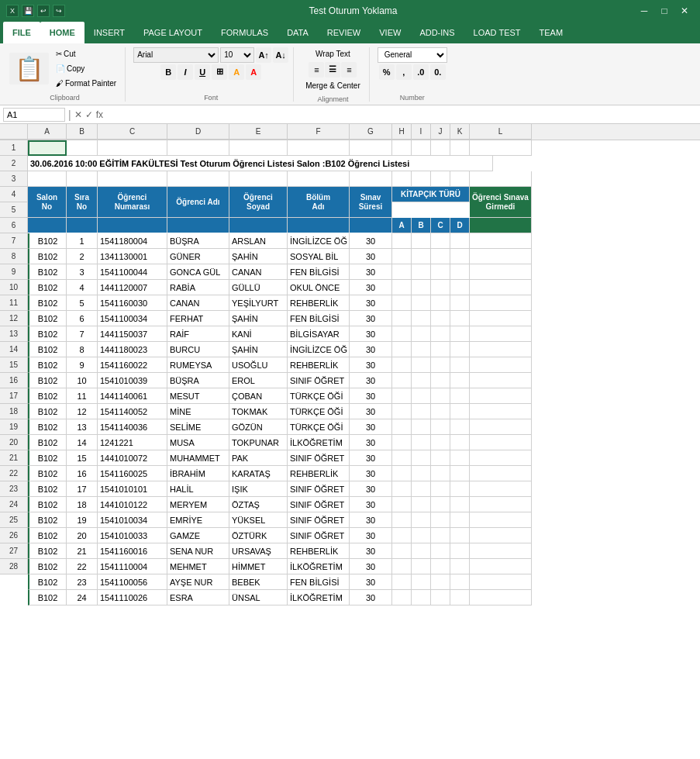 This screenshot has width=700, height=759. What do you see at coordinates (133, 443) in the screenshot?
I see `cell-id-18: 1241221` at bounding box center [133, 443].